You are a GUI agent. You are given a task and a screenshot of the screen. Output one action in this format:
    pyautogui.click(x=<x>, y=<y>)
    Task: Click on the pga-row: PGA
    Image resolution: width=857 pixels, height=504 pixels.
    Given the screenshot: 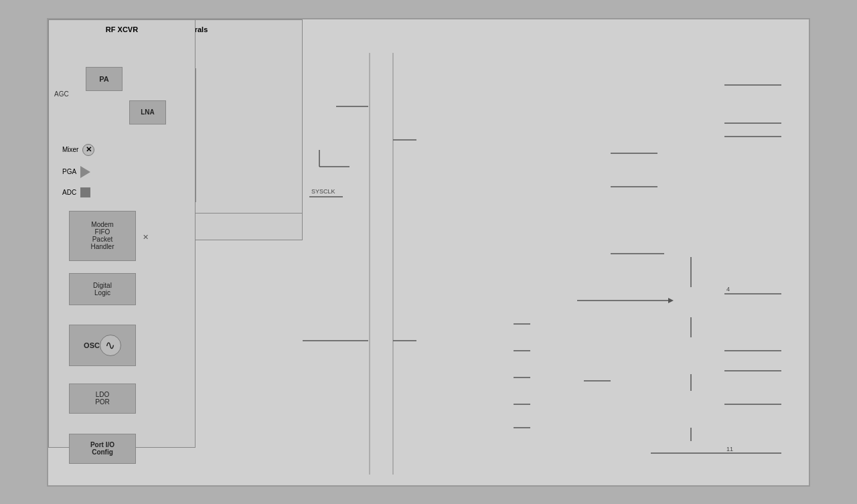 What is the action you would take?
    pyautogui.click(x=76, y=172)
    